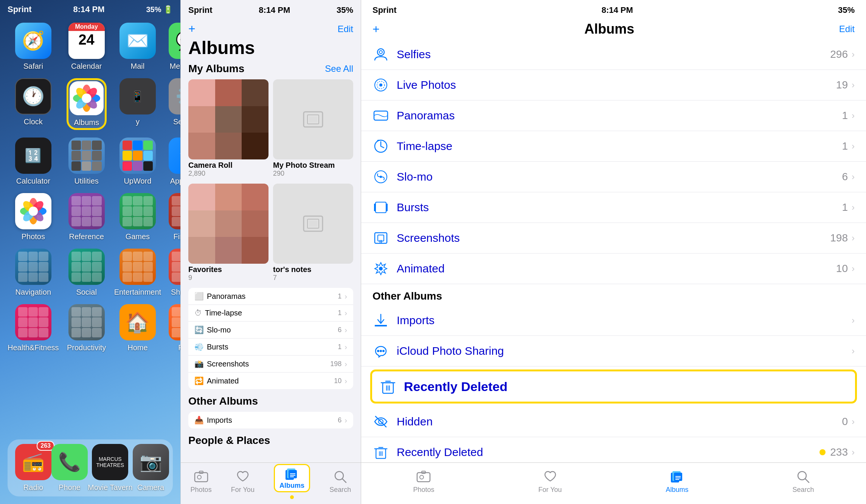  I want to click on app-reference: Reference, so click(87, 217).